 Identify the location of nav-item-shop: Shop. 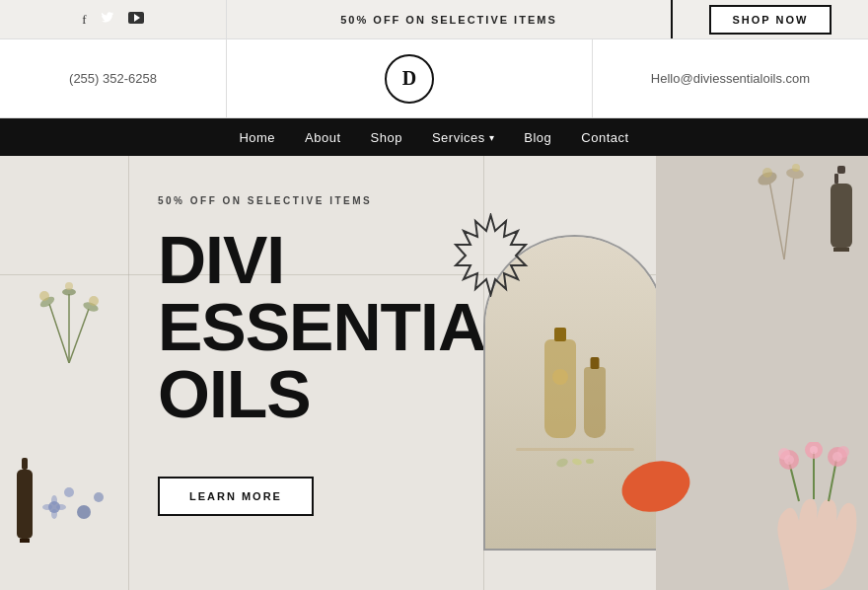
(387, 138).